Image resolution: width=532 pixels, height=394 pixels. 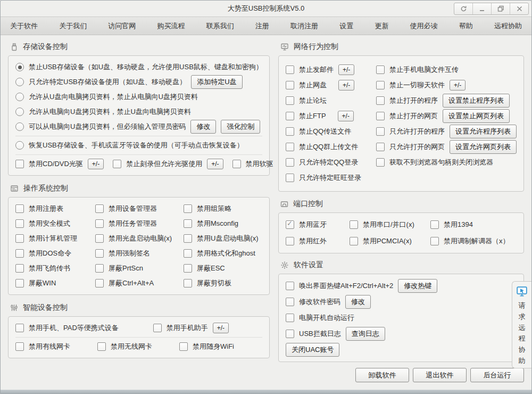 What do you see at coordinates (20, 82) in the screenshot?
I see `radio-allow-specific-usb` at bounding box center [20, 82].